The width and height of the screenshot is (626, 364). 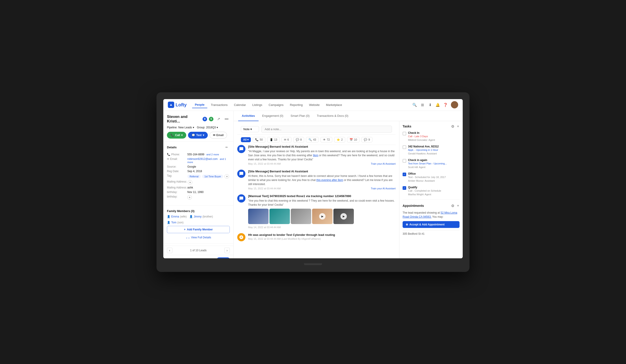 I want to click on feed-action-2: Train your AI Assistant, so click(x=383, y=188).